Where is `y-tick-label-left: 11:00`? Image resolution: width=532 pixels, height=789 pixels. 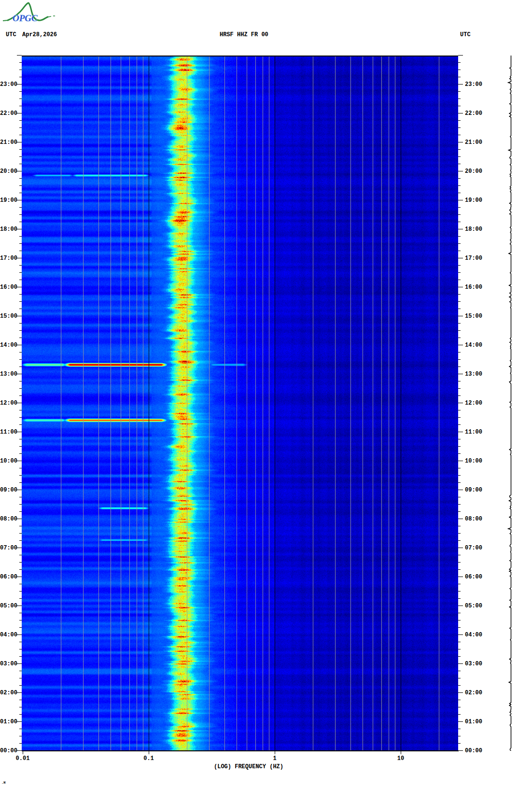
y-tick-label-left: 11:00 is located at coordinates (8, 432).